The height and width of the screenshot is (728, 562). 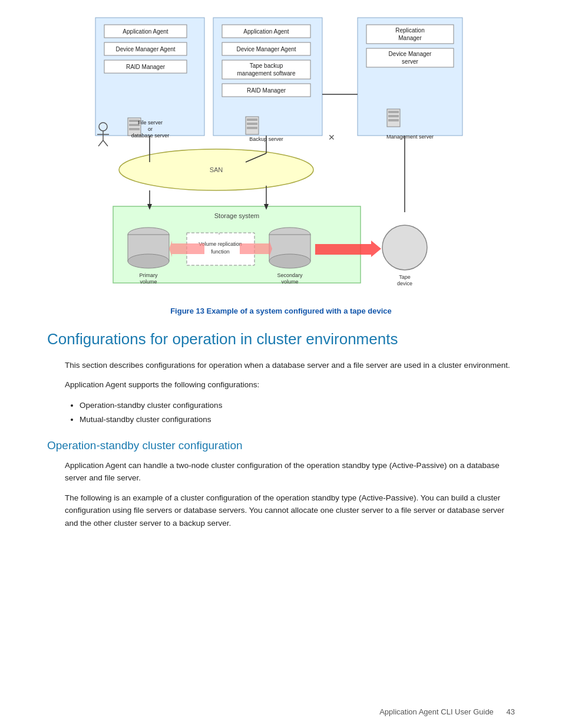 What do you see at coordinates (237, 216) in the screenshot?
I see `svg-text: Storage system` at bounding box center [237, 216].